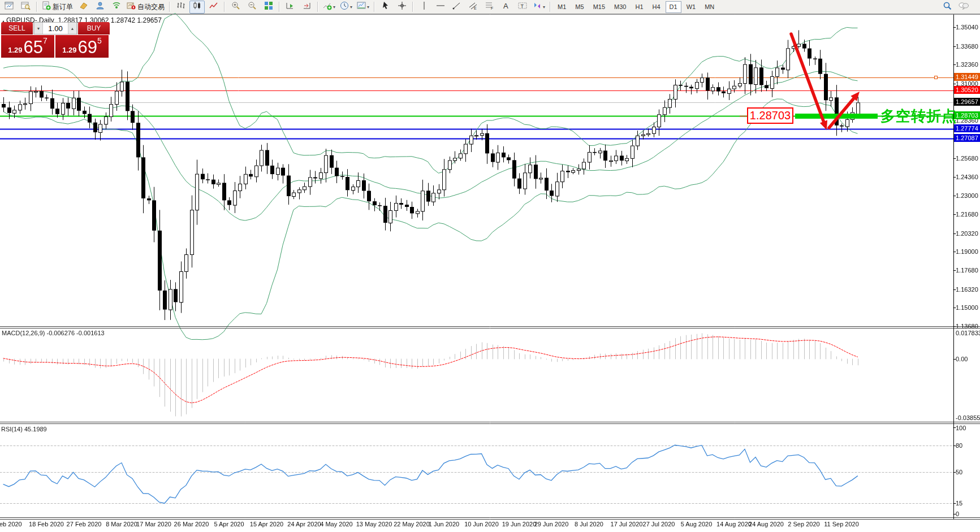 Image resolution: width=980 pixels, height=532 pixels. Describe the element at coordinates (770, 115) in the screenshot. I see `price-tag-label: 1.28703` at that location.